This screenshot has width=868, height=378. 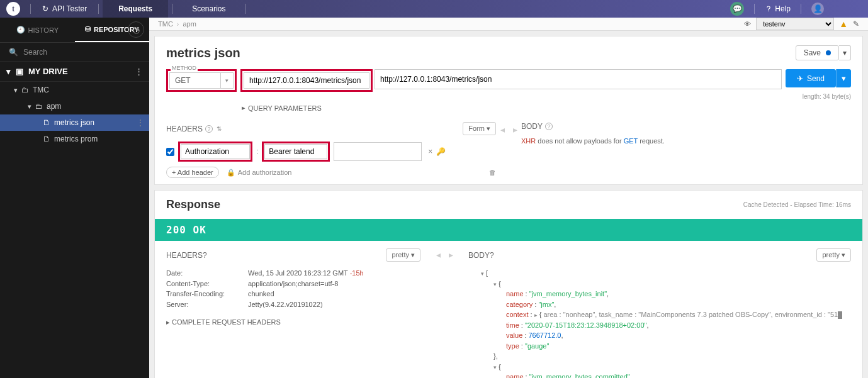 I want to click on pending-icon: ◔, so click(x=136, y=30).